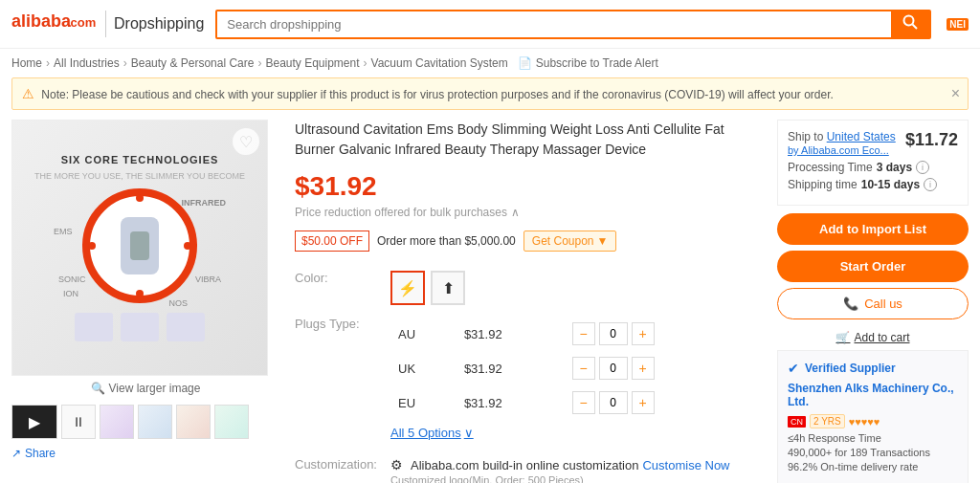 The image size is (980, 483). I want to click on customise-now-link: Customise Now, so click(685, 465).